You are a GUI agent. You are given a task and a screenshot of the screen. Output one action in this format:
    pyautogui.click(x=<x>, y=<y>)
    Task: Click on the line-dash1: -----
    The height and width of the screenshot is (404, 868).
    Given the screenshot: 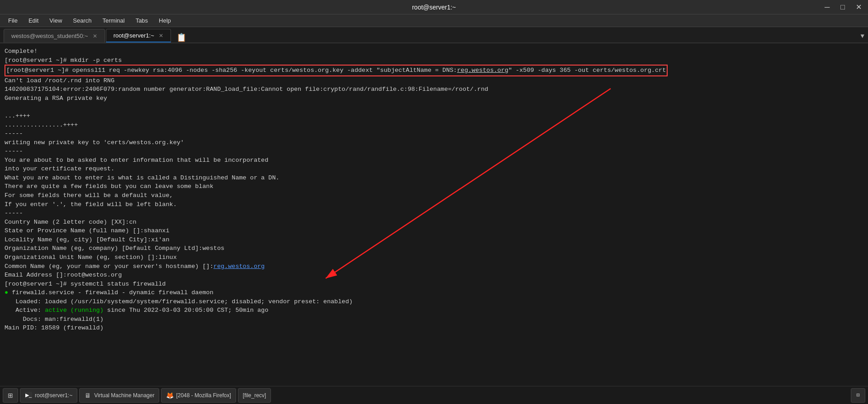 What is the action you would take?
    pyautogui.click(x=434, y=134)
    